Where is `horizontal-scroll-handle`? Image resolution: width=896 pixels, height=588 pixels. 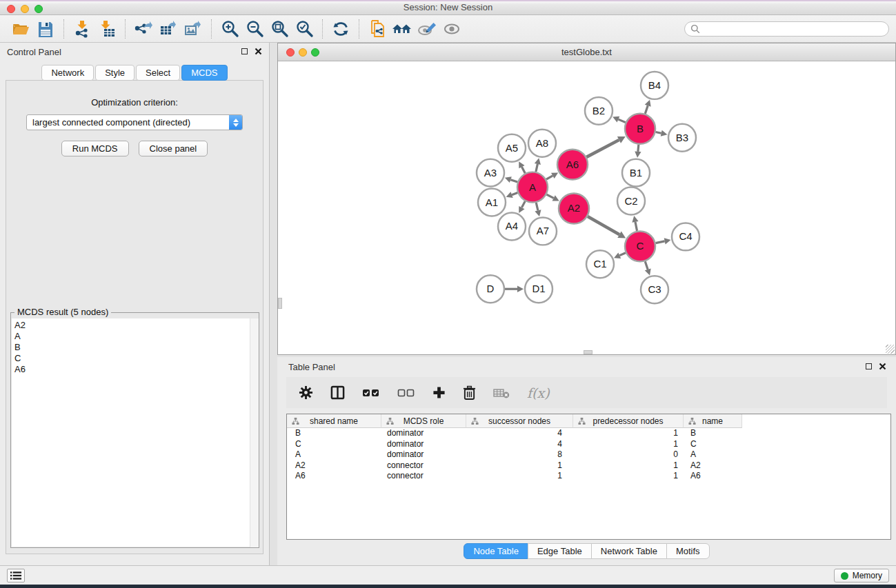
horizontal-scroll-handle is located at coordinates (588, 352).